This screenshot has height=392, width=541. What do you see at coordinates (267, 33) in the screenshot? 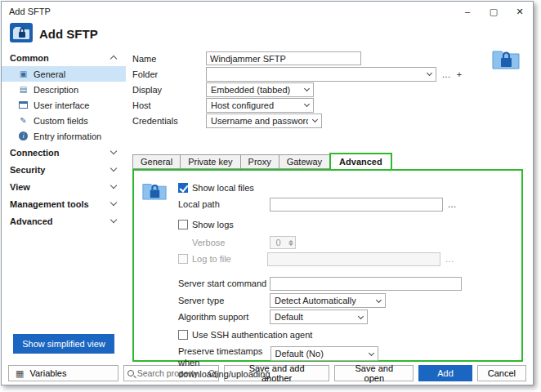
I see `dialog-header: Add SFTP` at bounding box center [267, 33].